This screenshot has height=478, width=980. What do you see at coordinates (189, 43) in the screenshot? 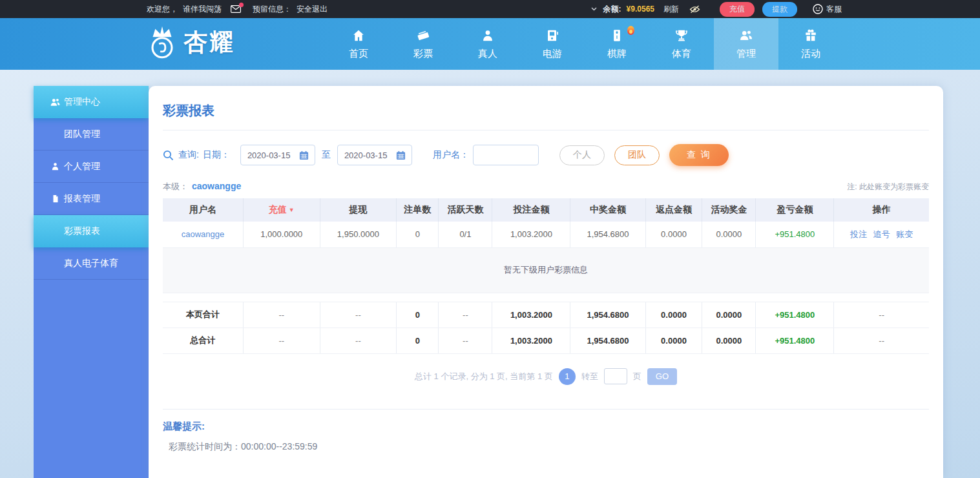
I see `logo: 杏耀` at bounding box center [189, 43].